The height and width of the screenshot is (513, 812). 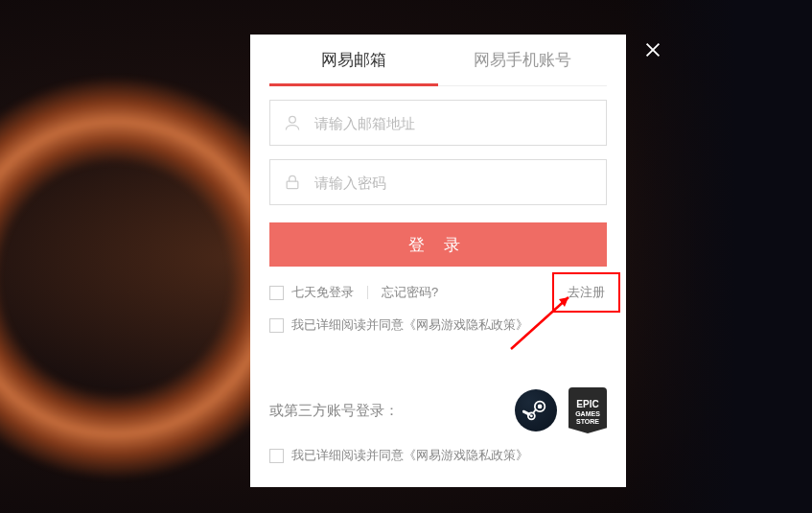 What do you see at coordinates (587, 292) in the screenshot?
I see `register-highlight: 去注册` at bounding box center [587, 292].